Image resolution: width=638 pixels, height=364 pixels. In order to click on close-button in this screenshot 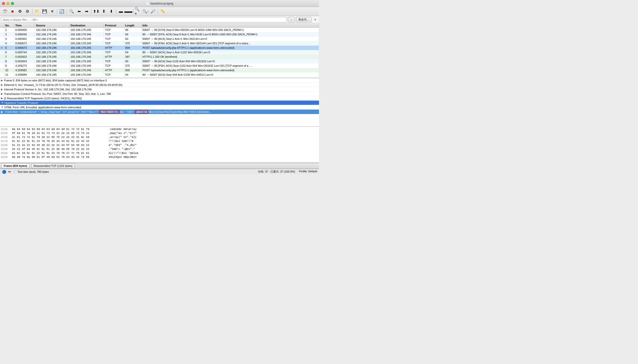, I will do `click(4, 4)`.